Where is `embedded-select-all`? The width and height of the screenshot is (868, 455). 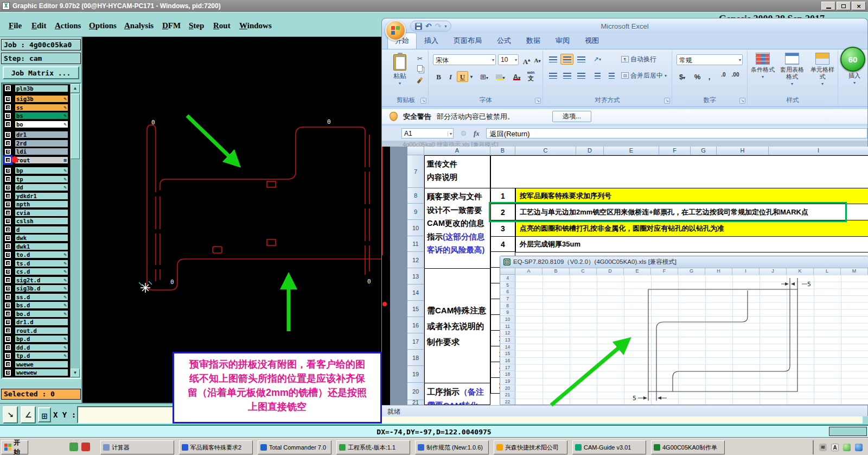 embedded-select-all is located at coordinates (508, 271).